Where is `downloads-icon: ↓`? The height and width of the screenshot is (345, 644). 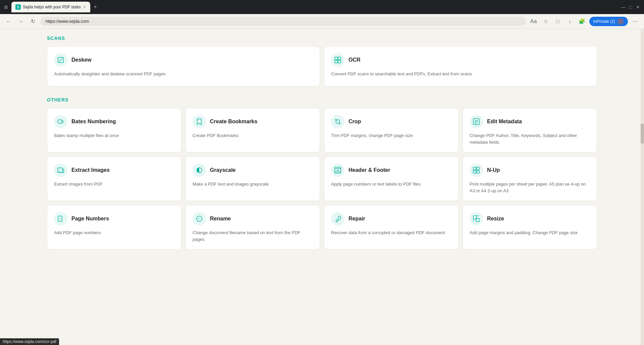
downloads-icon: ↓ is located at coordinates (570, 21).